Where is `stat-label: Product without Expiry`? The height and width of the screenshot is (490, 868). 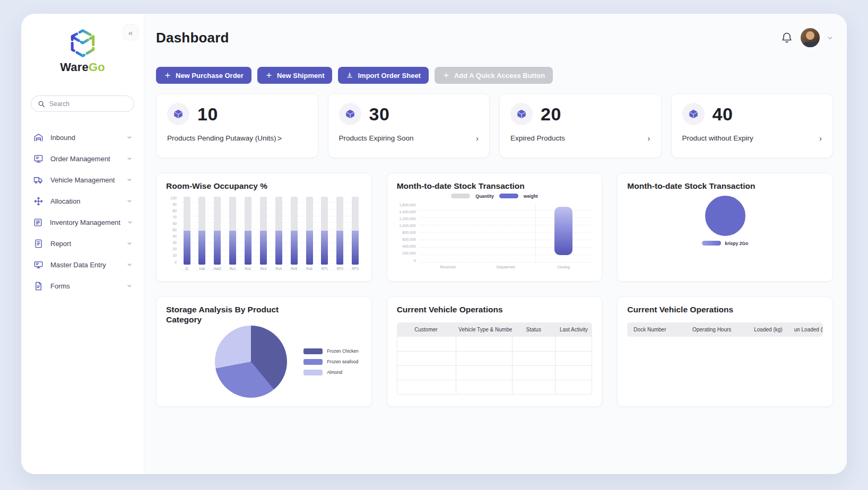
stat-label: Product without Expiry is located at coordinates (718, 138).